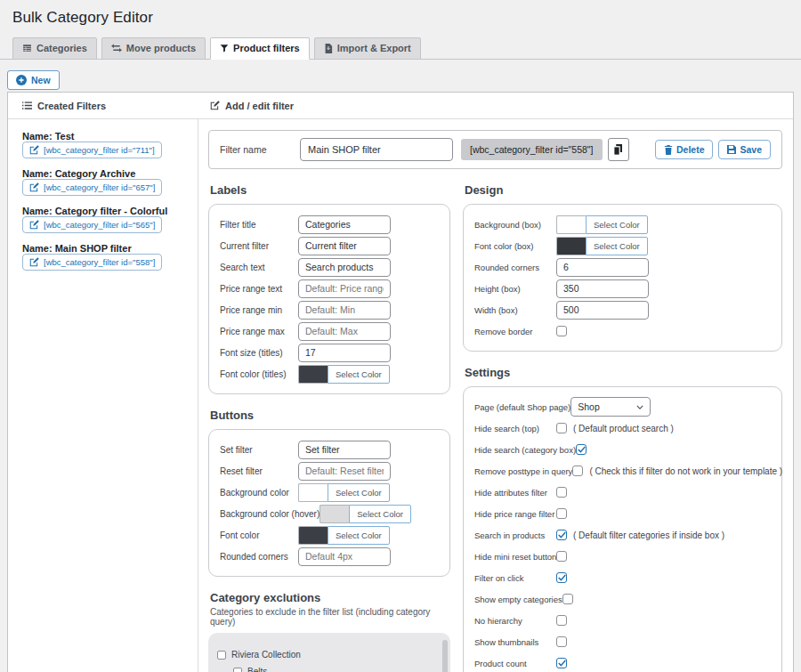  Describe the element at coordinates (623, 267) in the screenshot. I see `field-row-rounded-corners: Rounded corners` at that location.